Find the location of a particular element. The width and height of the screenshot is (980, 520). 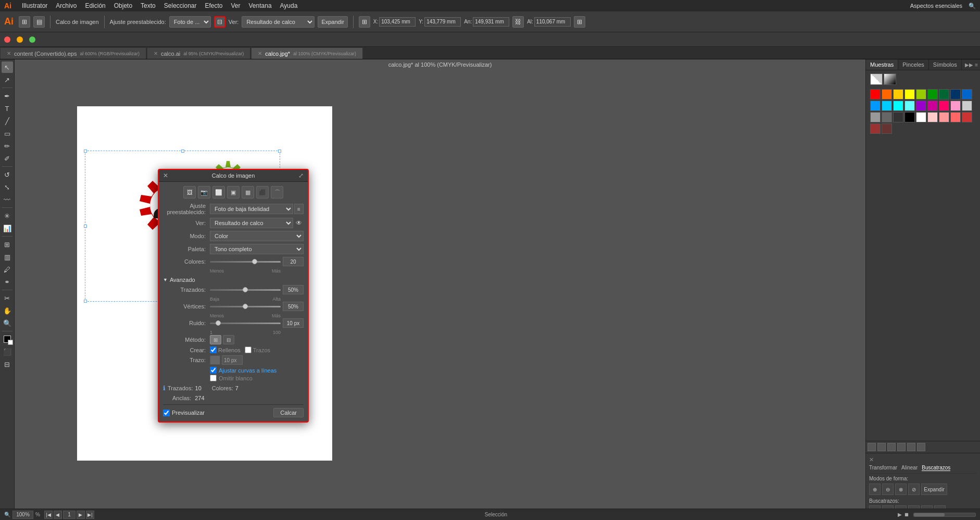

expandir-btn: Expandir is located at coordinates (934, 489).